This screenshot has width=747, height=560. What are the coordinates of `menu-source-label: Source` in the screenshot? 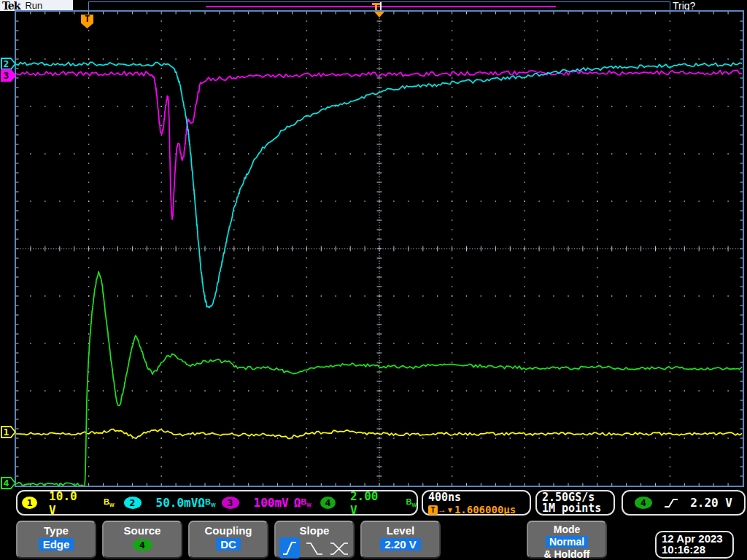 It's located at (142, 531).